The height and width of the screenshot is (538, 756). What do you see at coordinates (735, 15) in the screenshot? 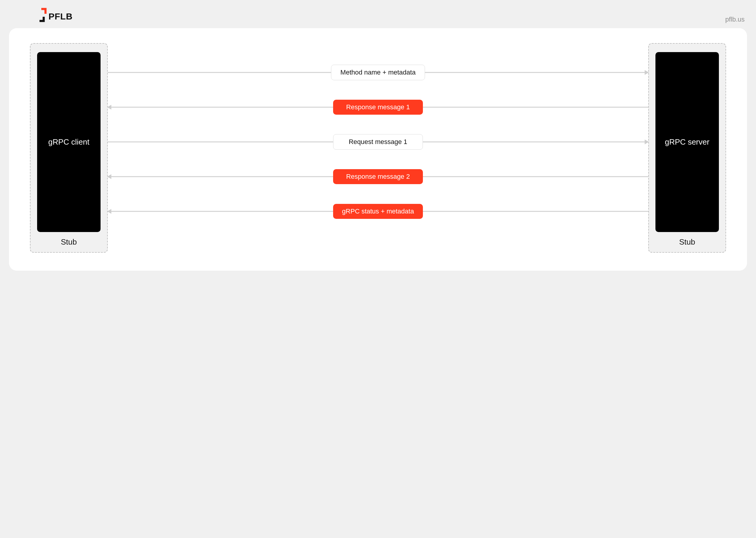
I see `site-url-label: pflb.us` at bounding box center [735, 15].